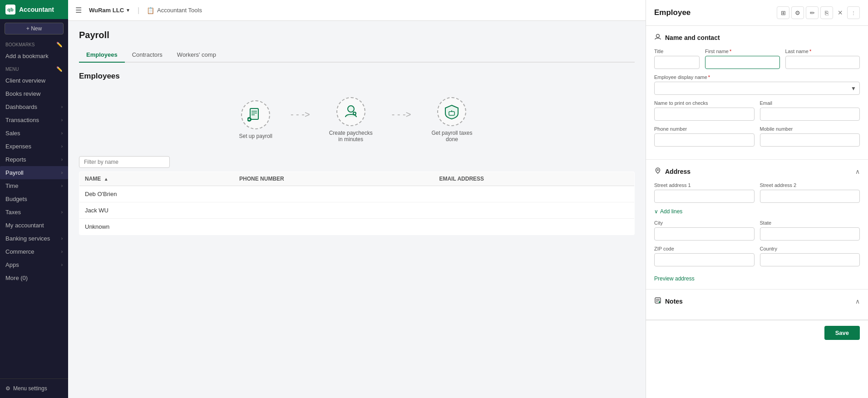  What do you see at coordinates (757, 211) in the screenshot?
I see `add-lines-link: ∨ Add lines` at bounding box center [757, 211].